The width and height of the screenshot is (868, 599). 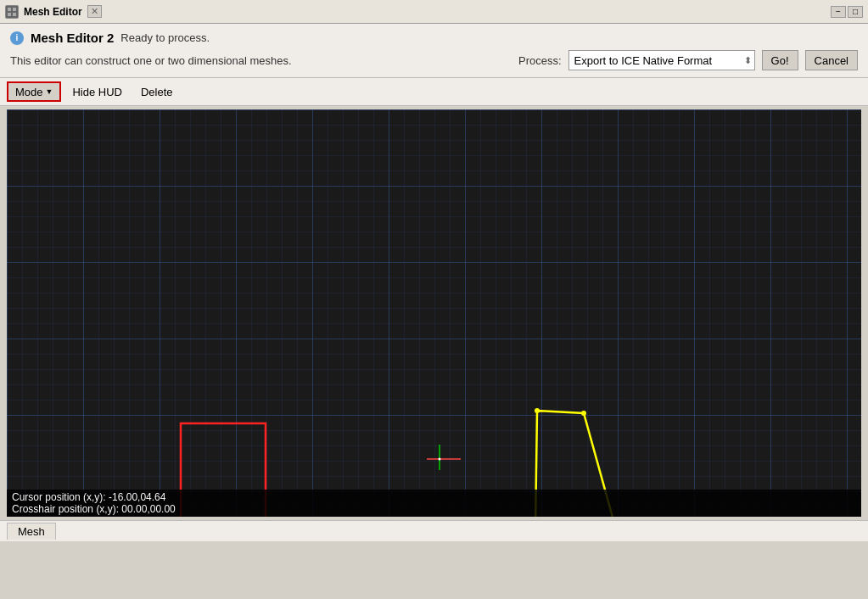 I want to click on hide-hud-button: Hide HUD, so click(x=97, y=92).